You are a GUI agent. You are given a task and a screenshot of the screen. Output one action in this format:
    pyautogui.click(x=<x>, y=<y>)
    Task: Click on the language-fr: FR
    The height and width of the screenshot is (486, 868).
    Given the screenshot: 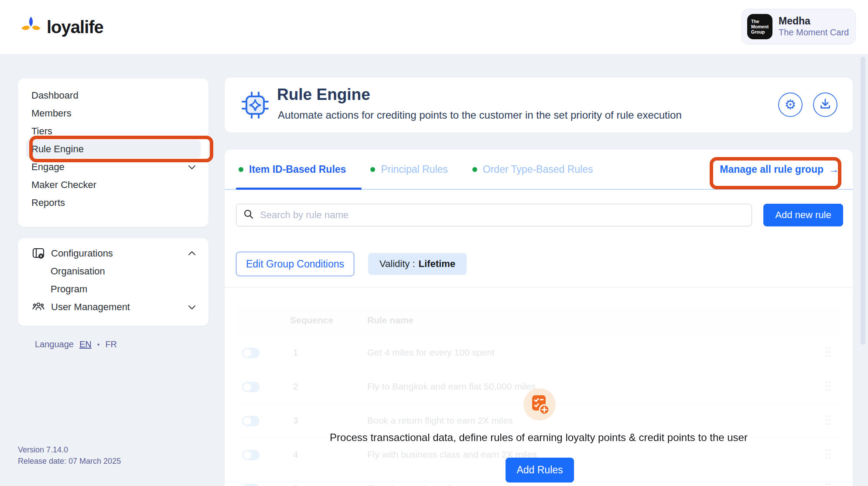 What is the action you would take?
    pyautogui.click(x=111, y=345)
    